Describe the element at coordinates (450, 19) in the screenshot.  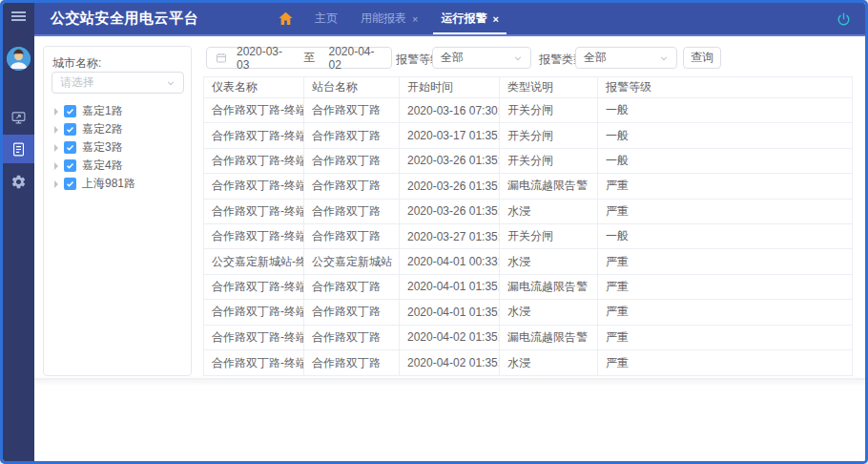
I see `top-bar: 公交站安全用电云平台 主页 用能报表 × 运行报警 ×` at that location.